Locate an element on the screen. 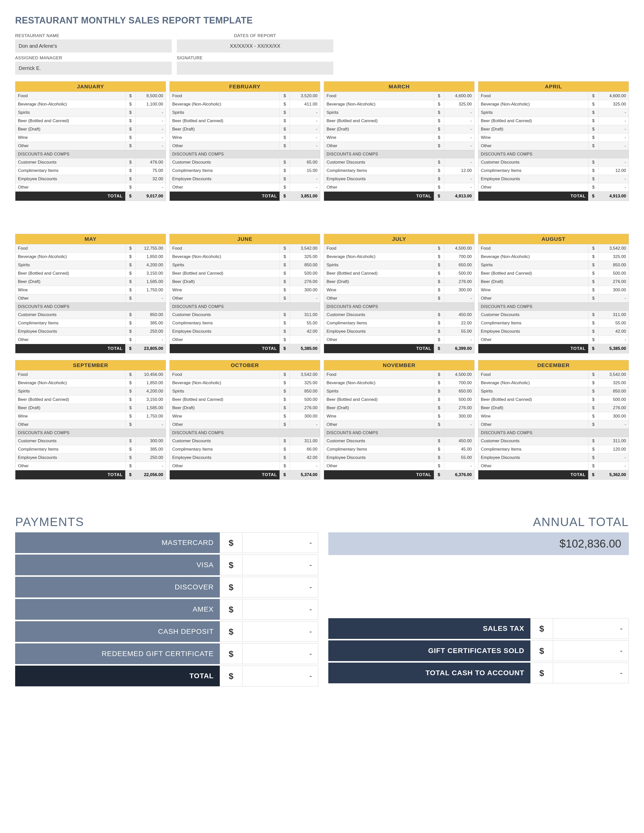 The height and width of the screenshot is (833, 644). row-value: 250.00 is located at coordinates (150, 458).